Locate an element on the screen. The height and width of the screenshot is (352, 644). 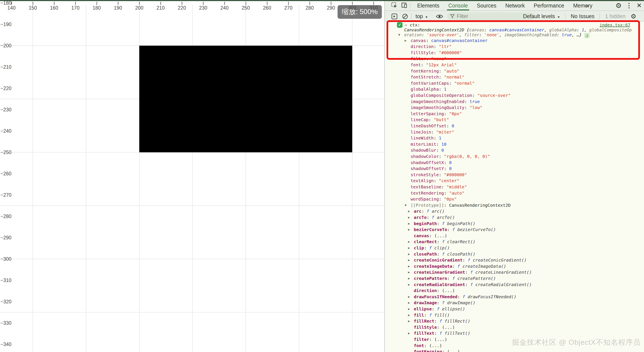
clear-console-icon is located at coordinates (405, 17).